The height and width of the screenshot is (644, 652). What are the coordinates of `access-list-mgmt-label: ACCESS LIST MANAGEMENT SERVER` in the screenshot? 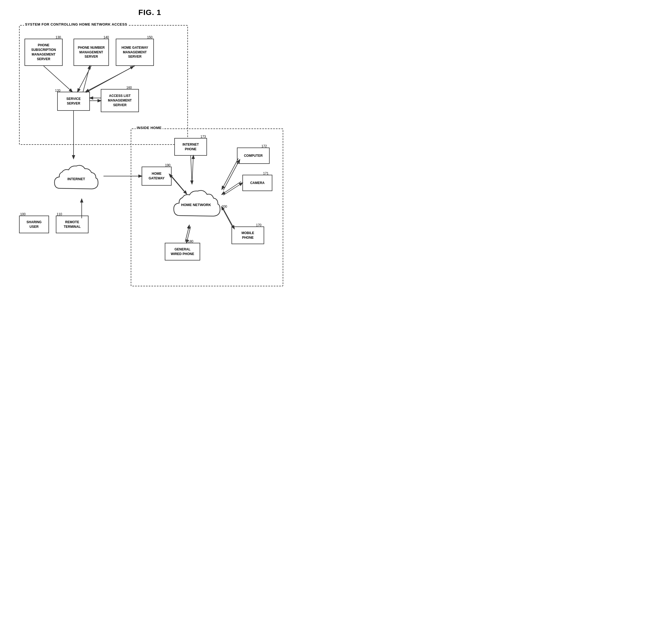 It's located at (120, 101).